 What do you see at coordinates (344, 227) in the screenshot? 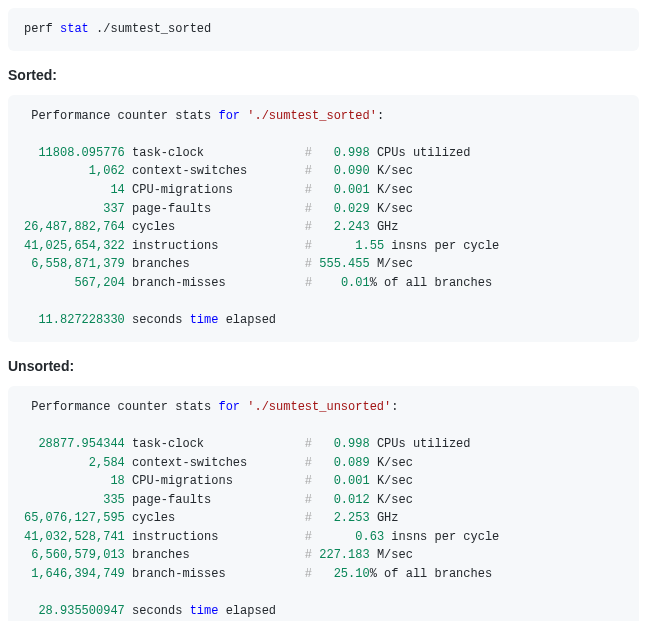
I see `sorted-rate-4: 2.243` at bounding box center [344, 227].